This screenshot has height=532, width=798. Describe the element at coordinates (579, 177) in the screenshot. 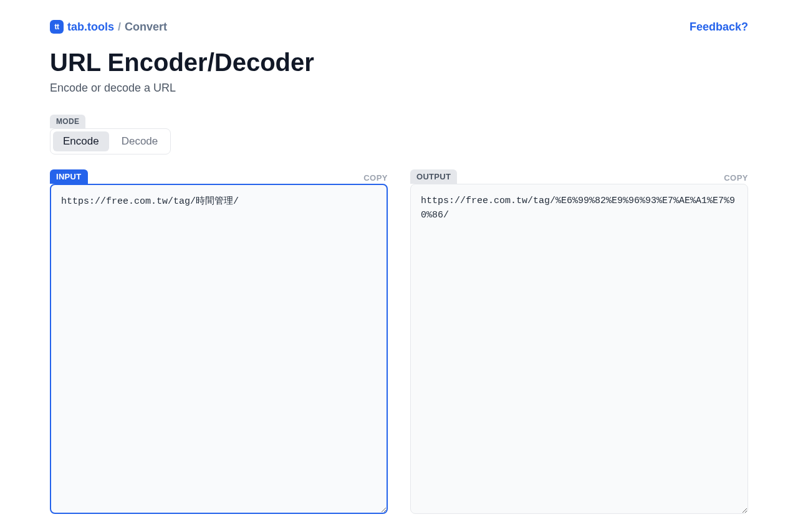

I see `output-panel-header: OUTPUT COPY` at that location.